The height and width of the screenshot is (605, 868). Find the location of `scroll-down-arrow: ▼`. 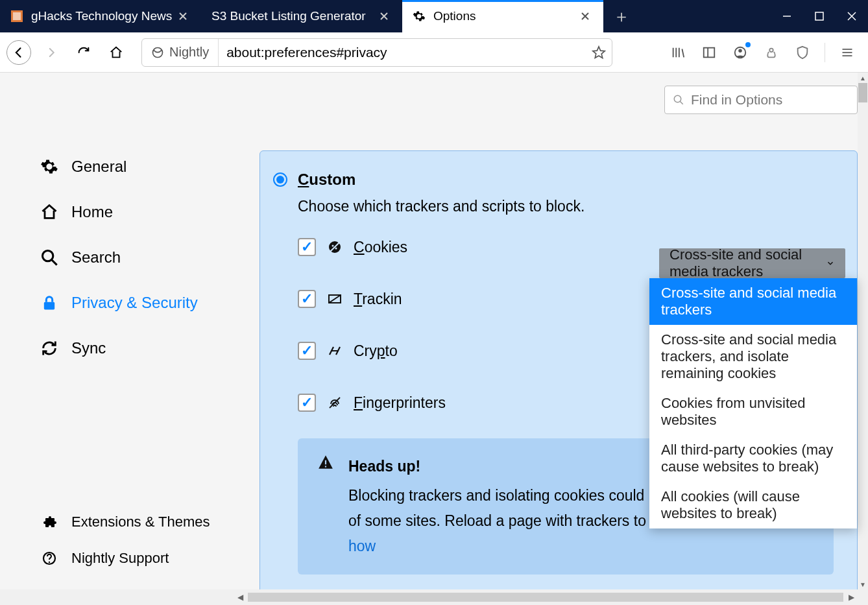

scroll-down-arrow: ▼ is located at coordinates (863, 584).